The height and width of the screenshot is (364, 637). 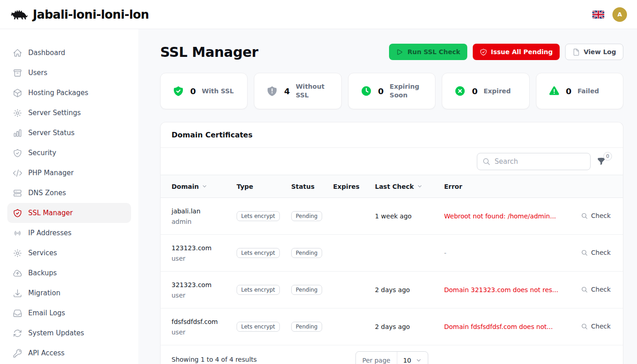 What do you see at coordinates (434, 52) in the screenshot?
I see `run-ssl-check-label: Run SSL Check` at bounding box center [434, 52].